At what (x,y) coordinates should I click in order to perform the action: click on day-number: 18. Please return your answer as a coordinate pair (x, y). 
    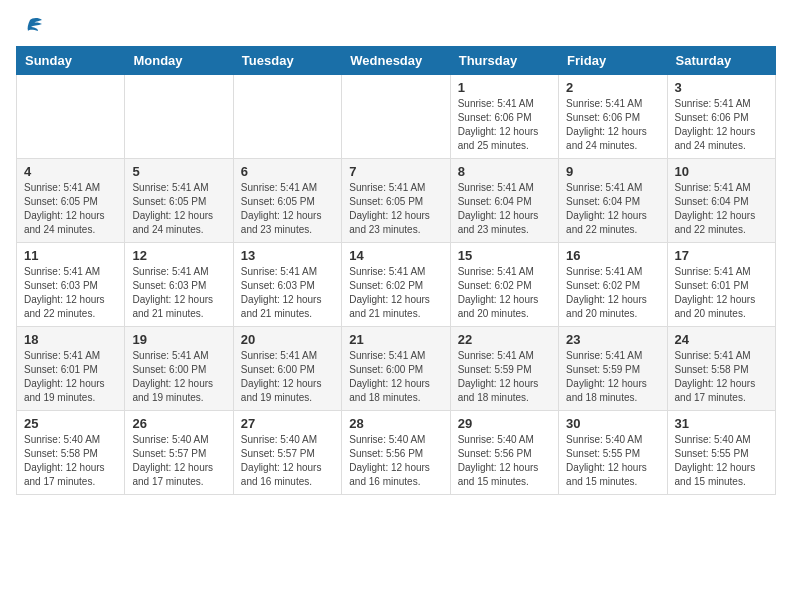
    Looking at the image, I should click on (70, 340).